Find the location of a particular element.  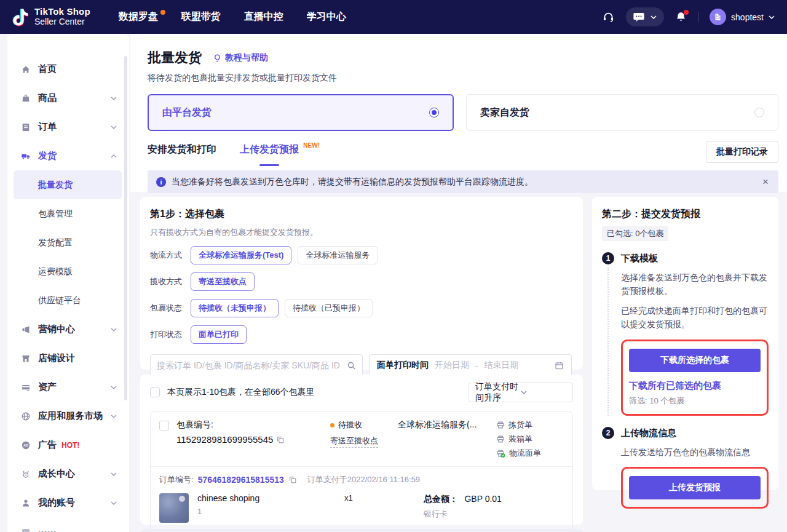

total-label: 总金额： is located at coordinates (441, 499).